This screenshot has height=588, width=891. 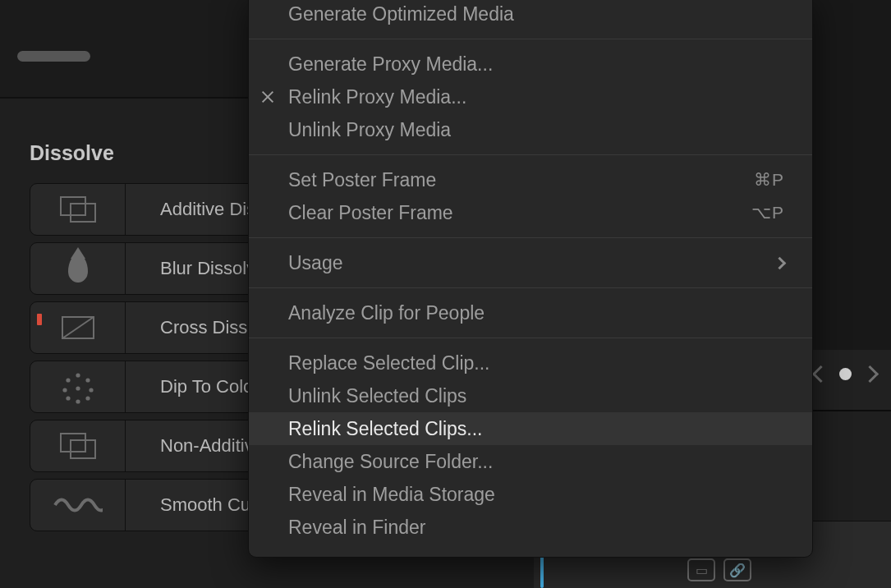 I want to click on menu-group: Usage, so click(x=530, y=263).